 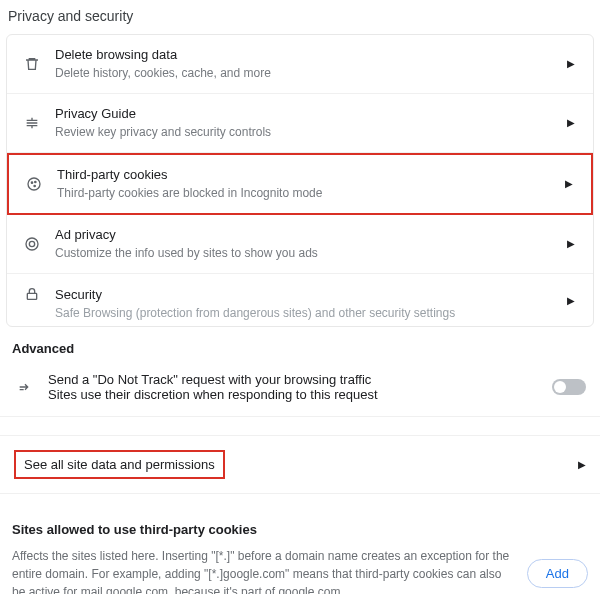 What do you see at coordinates (34, 184) in the screenshot?
I see `cookie-icon` at bounding box center [34, 184].